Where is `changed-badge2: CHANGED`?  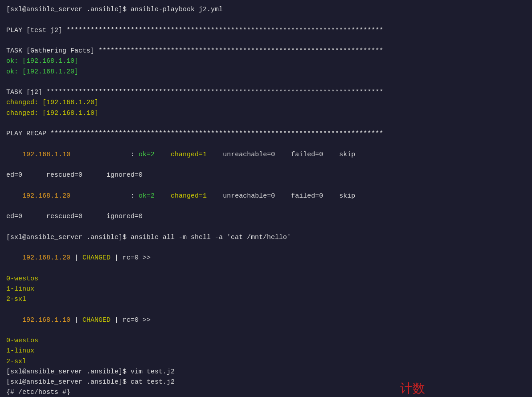 changed-badge2: CHANGED is located at coordinates (96, 320).